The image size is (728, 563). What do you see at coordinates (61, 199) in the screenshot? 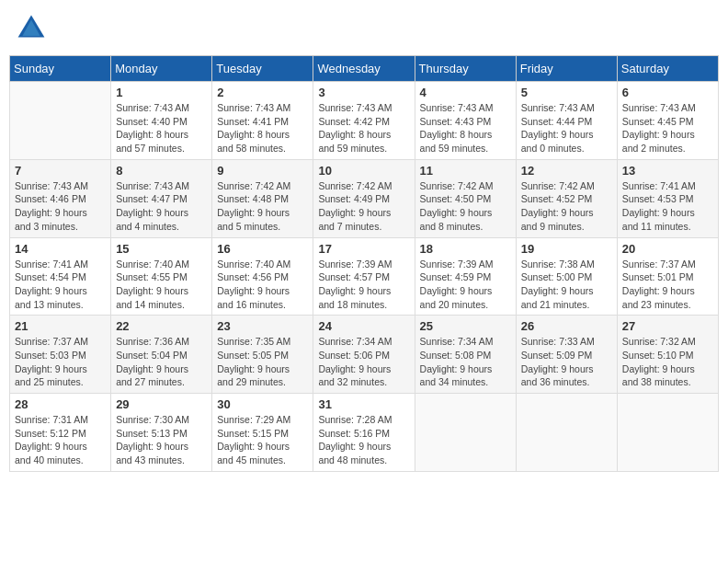
I see `calendar-day-cell: 7Sunrise: 7:43 AMSunset: 4:46 PMDaylight…` at bounding box center [61, 199].